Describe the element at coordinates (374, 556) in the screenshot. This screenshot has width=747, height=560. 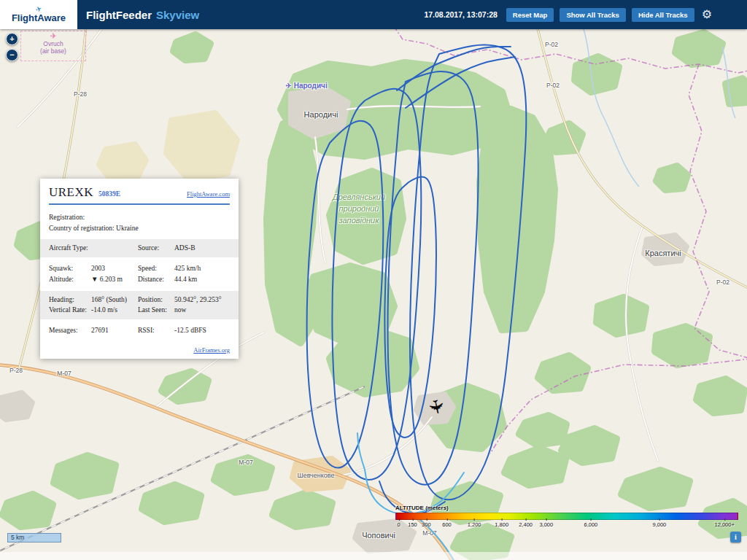
I see `attribution-bar` at that location.